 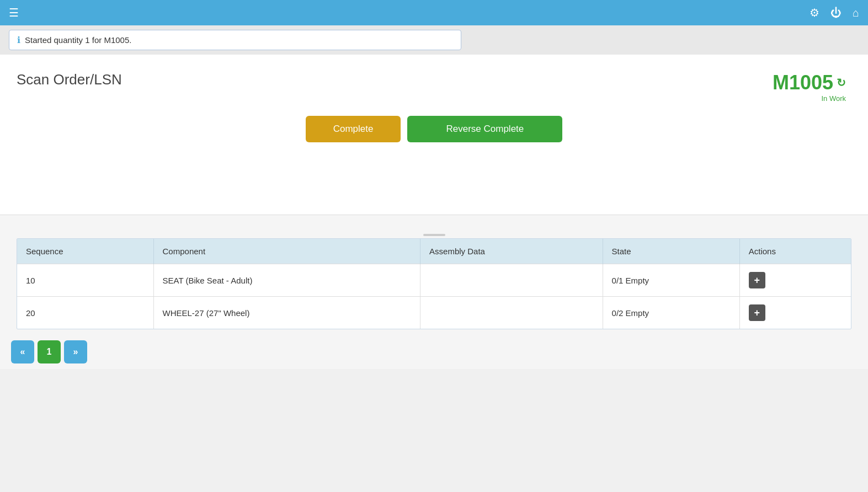 I want to click on reverse-complete-button: Reverse Complete, so click(x=484, y=129).